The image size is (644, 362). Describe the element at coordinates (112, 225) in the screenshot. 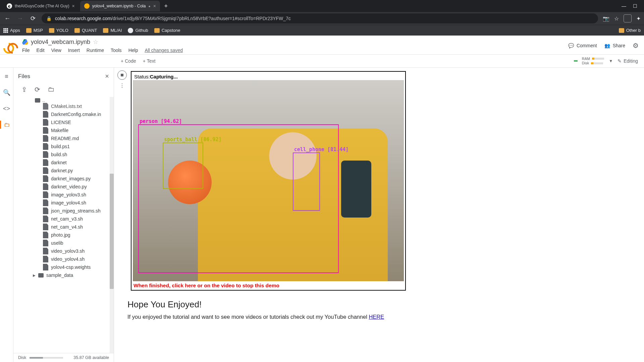

I see `scrollbar` at that location.